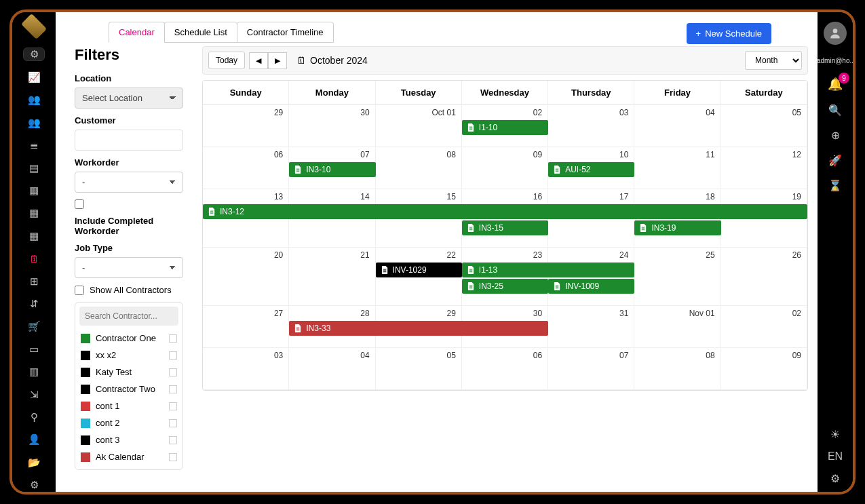  I want to click on prev-button: ◀, so click(258, 61).